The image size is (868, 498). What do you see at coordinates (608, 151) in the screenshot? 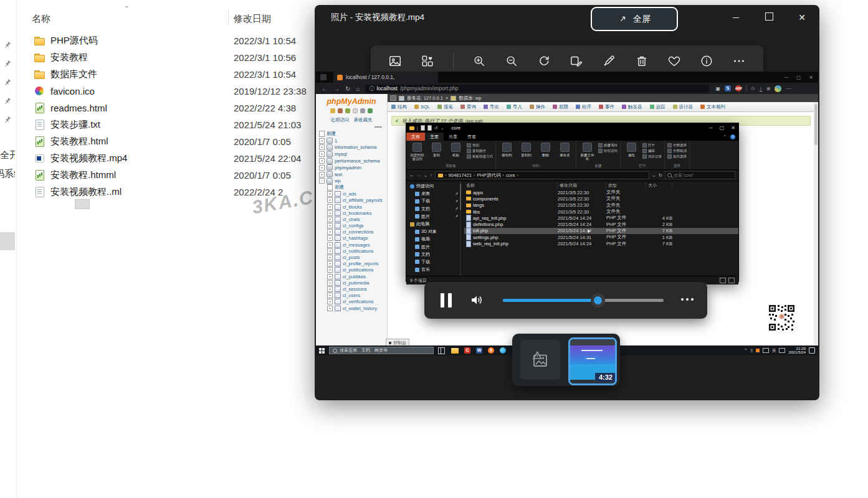
I see `ribbon-small-button: 轻松访问` at bounding box center [608, 151].